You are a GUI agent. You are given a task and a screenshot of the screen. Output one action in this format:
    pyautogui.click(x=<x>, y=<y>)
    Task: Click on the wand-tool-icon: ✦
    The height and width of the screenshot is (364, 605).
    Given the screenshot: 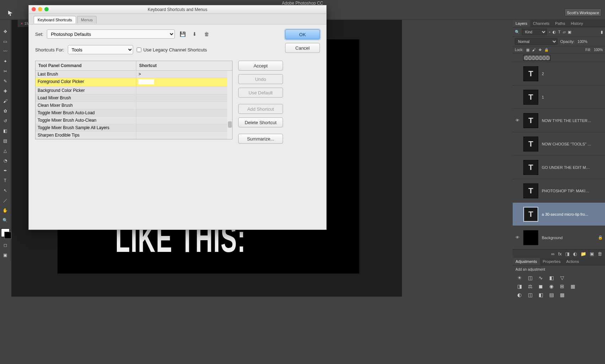 What is the action you would take?
    pyautogui.click(x=5, y=61)
    